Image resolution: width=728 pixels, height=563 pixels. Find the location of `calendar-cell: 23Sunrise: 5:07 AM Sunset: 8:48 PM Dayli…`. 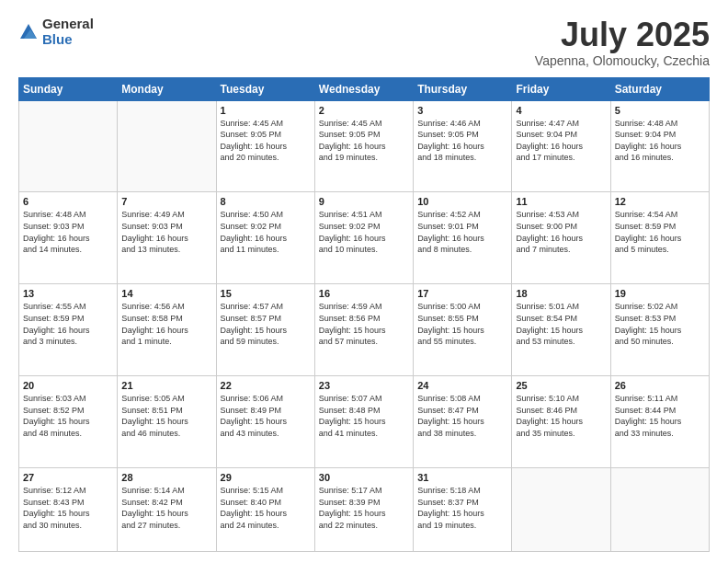

calendar-cell: 23Sunrise: 5:07 AM Sunset: 8:48 PM Dayli… is located at coordinates (364, 422).